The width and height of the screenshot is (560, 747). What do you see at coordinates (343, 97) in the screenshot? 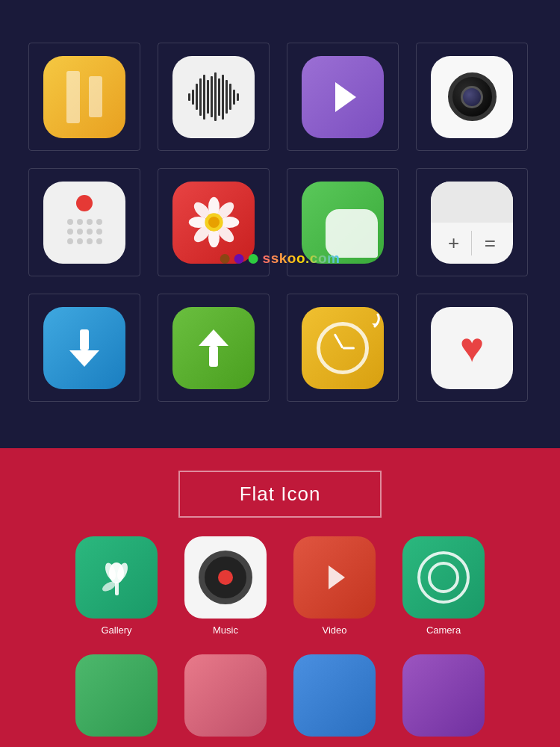
I see `app-icon-video` at bounding box center [343, 97].